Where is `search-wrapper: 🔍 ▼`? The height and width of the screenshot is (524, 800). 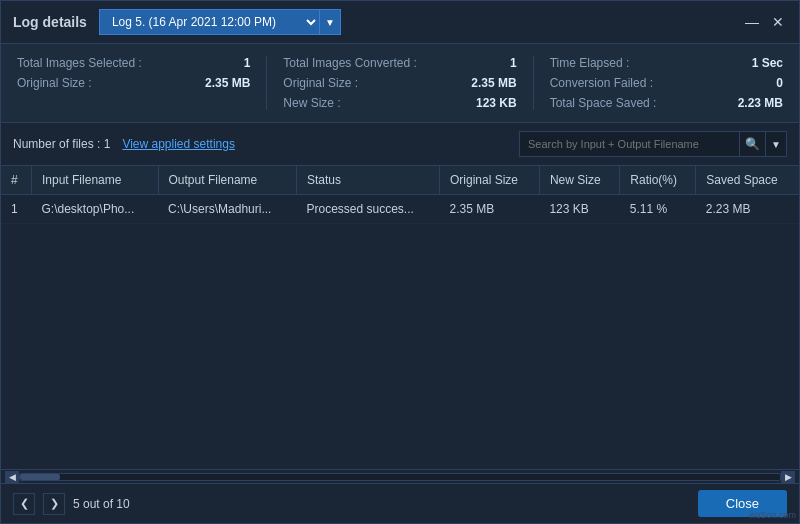
search-wrapper: 🔍 ▼ is located at coordinates (653, 144).